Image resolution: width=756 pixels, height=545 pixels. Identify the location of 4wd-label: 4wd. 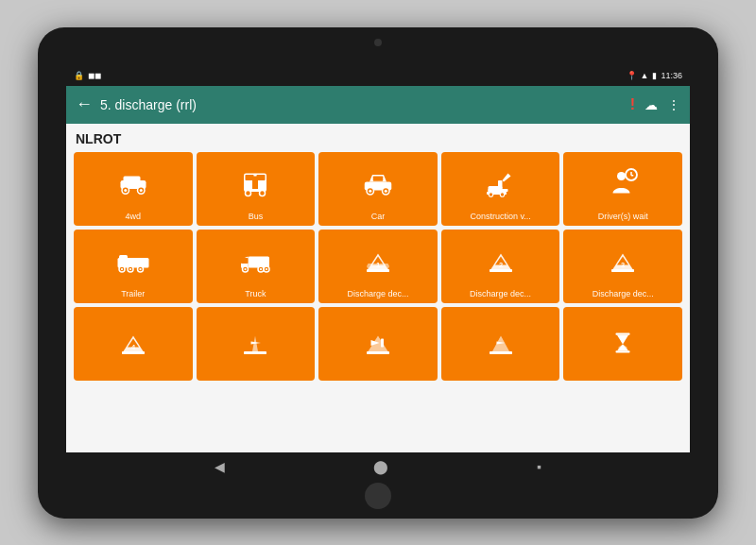
(133, 217).